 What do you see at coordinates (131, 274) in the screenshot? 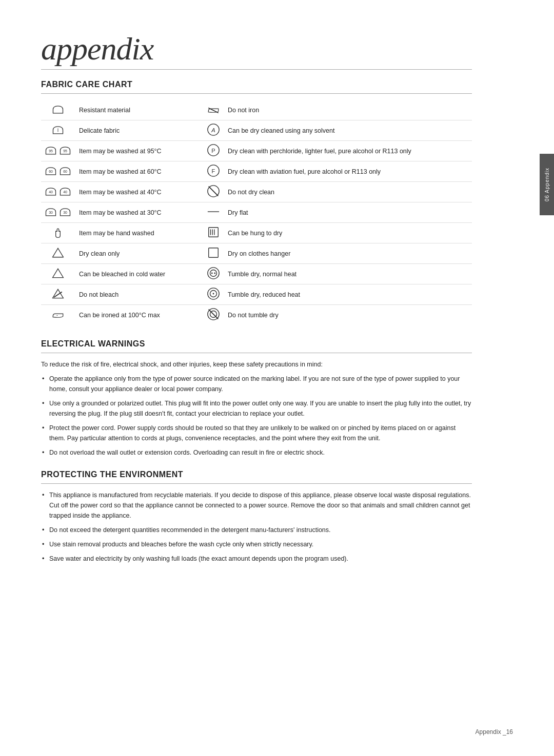
I see `label-left-8: Can be bleached in cold water` at bounding box center [131, 274].